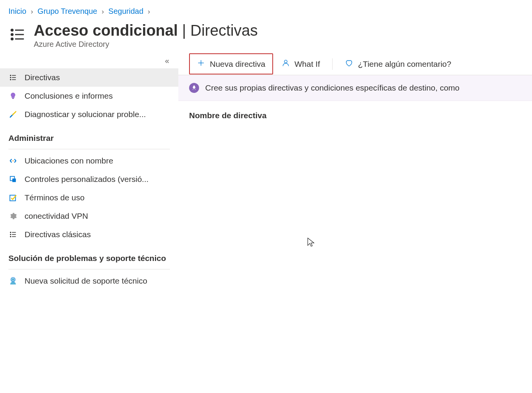 The height and width of the screenshot is (393, 532). I want to click on toolbar: Nueva directiva What If ¿Tiene algún com, so click(355, 64).